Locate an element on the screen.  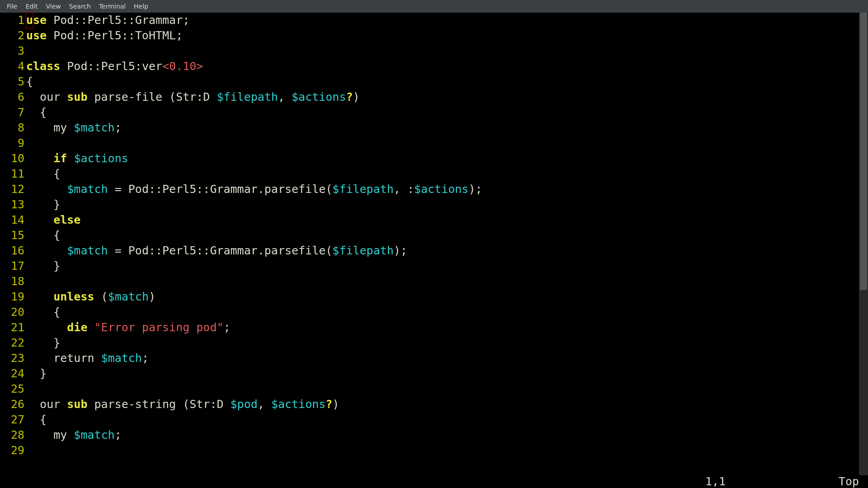
code-line: 7 { is located at coordinates (434, 113).